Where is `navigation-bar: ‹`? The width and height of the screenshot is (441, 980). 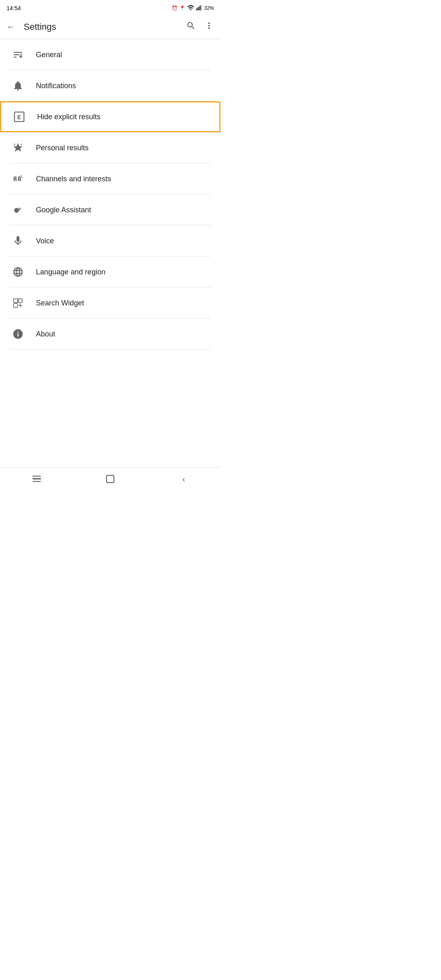
navigation-bar: ‹ is located at coordinates (110, 479).